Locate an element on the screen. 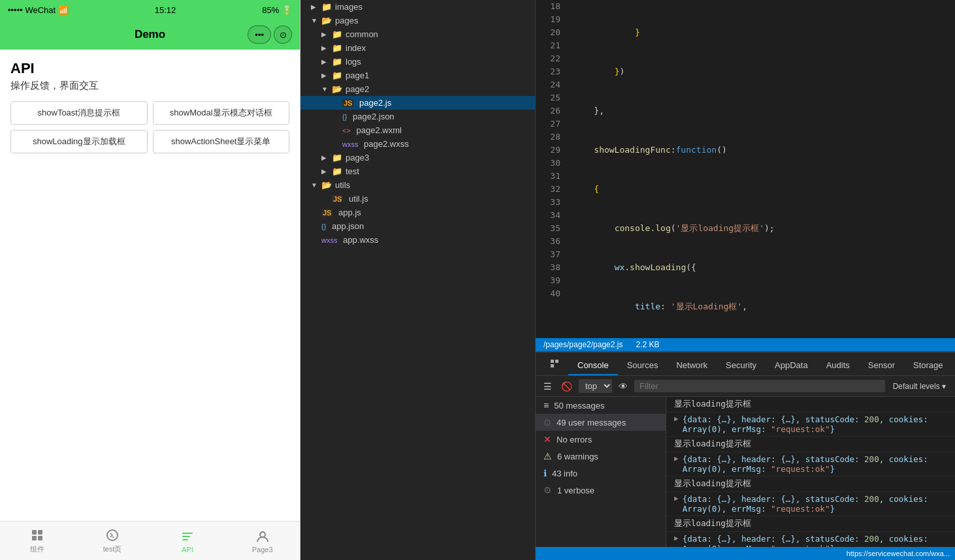 This screenshot has height=560, width=955. show-loading-button: showLoading显示加载框 is located at coordinates (79, 142).